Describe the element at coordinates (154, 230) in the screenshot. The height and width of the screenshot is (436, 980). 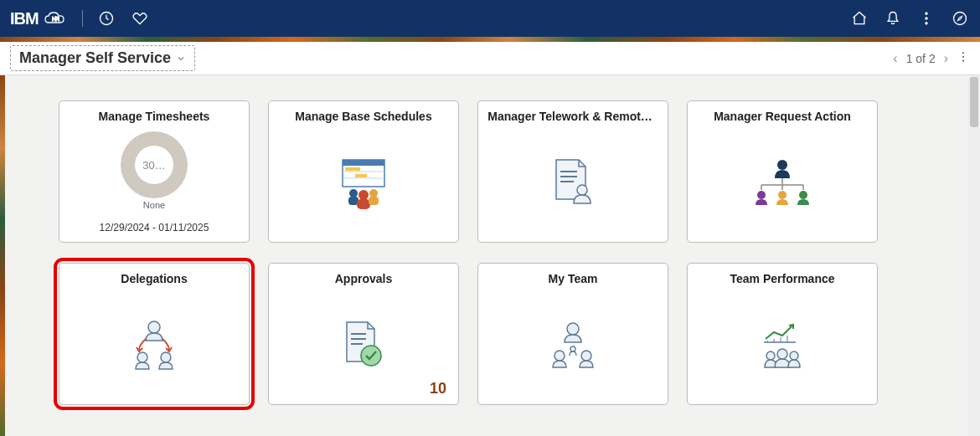
I see `tile-footer: 12/29/2024 - 01/11/2025` at that location.